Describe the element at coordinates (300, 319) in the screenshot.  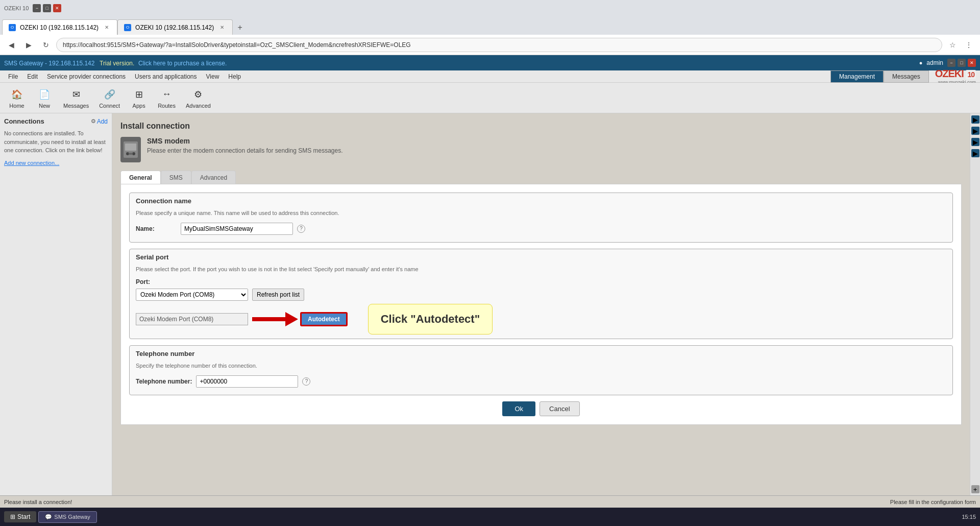
I see `autodetect-container: Autodetect` at that location.